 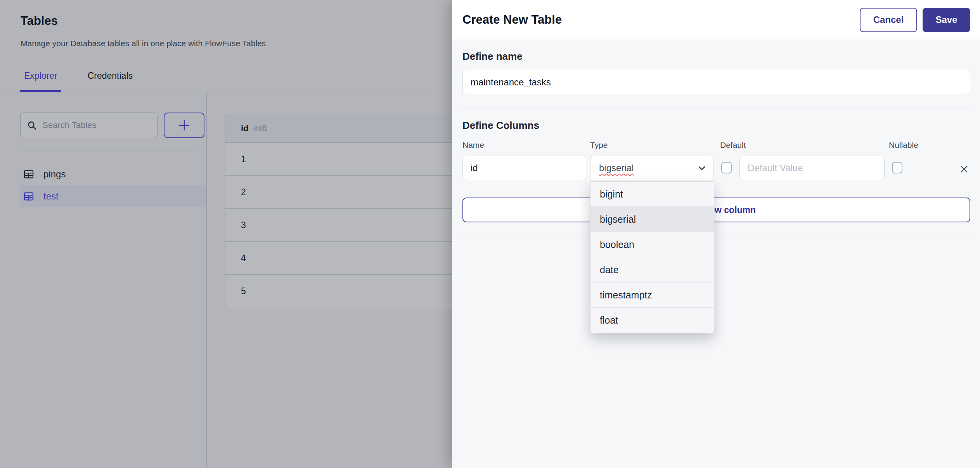 I want to click on drawer-header: Create New Table Cancel Save, so click(x=716, y=20).